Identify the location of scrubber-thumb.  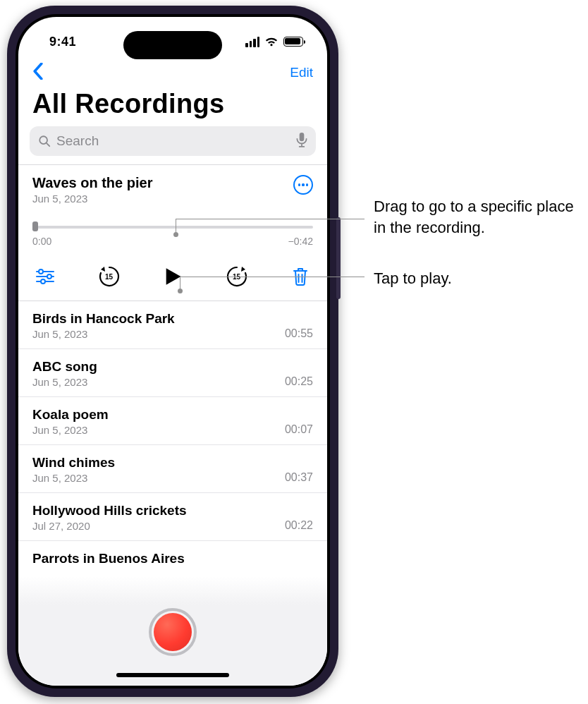
(35, 226).